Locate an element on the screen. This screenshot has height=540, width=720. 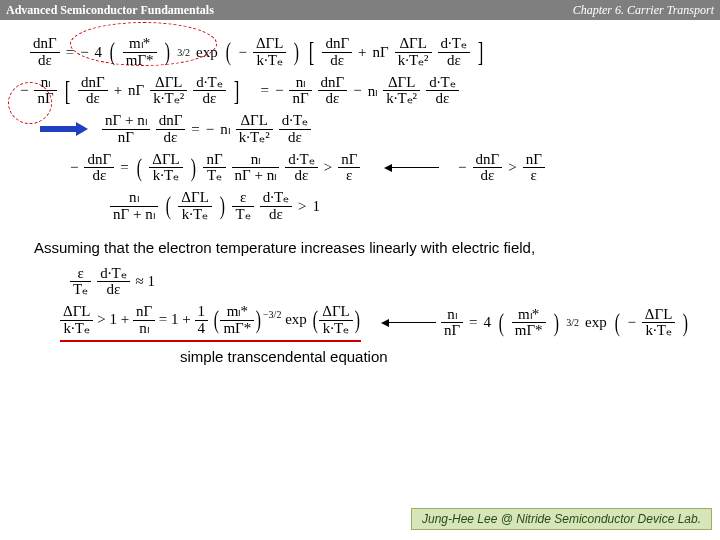
equation-3: nΓ + nₗnΓ dnΓdε = −nₗ ΔΓLk·Tₑ² d·Tₑdε is located at coordinates (365, 130).